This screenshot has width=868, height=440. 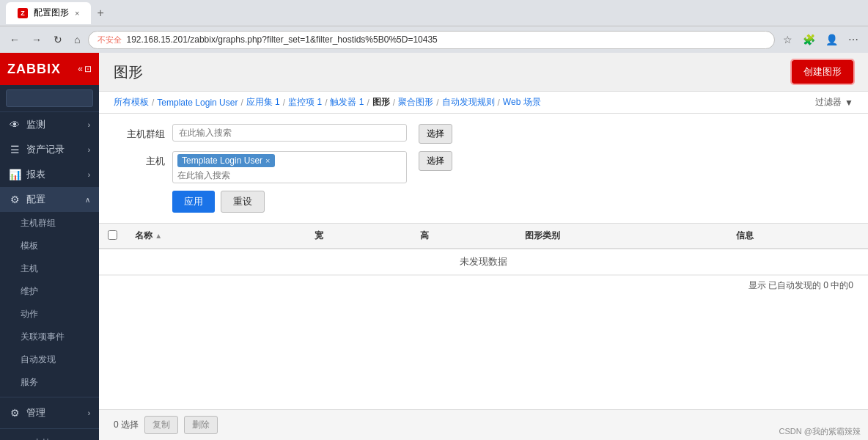 What do you see at coordinates (48, 13) in the screenshot?
I see `active-tab: Z 配置图形 ×` at bounding box center [48, 13].